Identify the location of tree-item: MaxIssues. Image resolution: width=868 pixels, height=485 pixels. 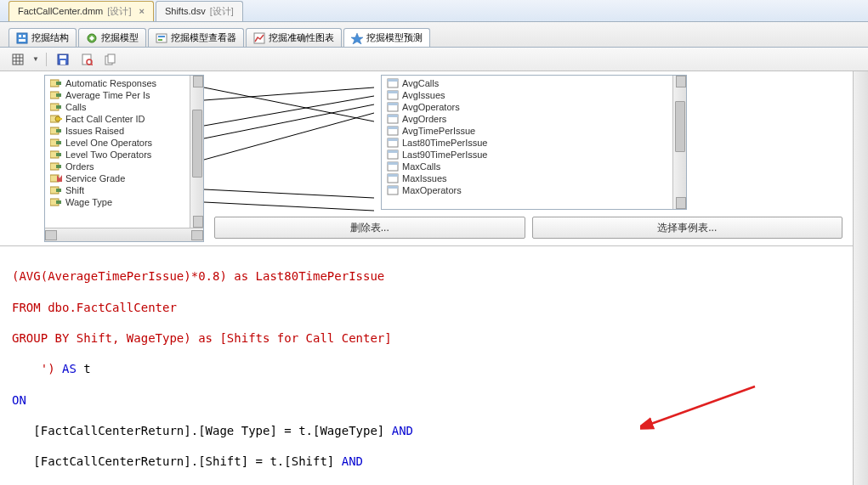
(527, 178).